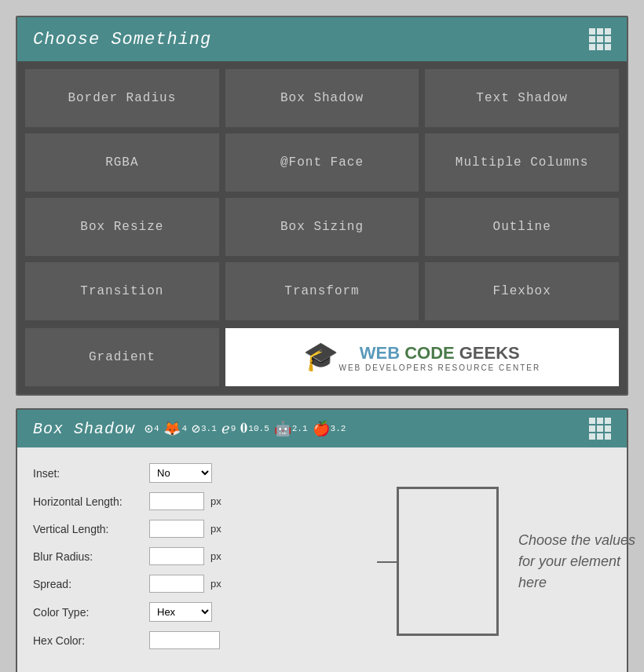 The width and height of the screenshot is (644, 672). What do you see at coordinates (151, 641) in the screenshot?
I see `hex-color-row: Hex Color:` at bounding box center [151, 641].